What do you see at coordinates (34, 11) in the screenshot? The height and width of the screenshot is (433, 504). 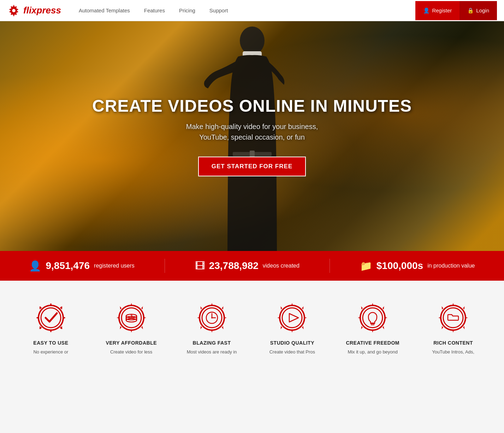 I see `logo: flixpress` at bounding box center [34, 11].